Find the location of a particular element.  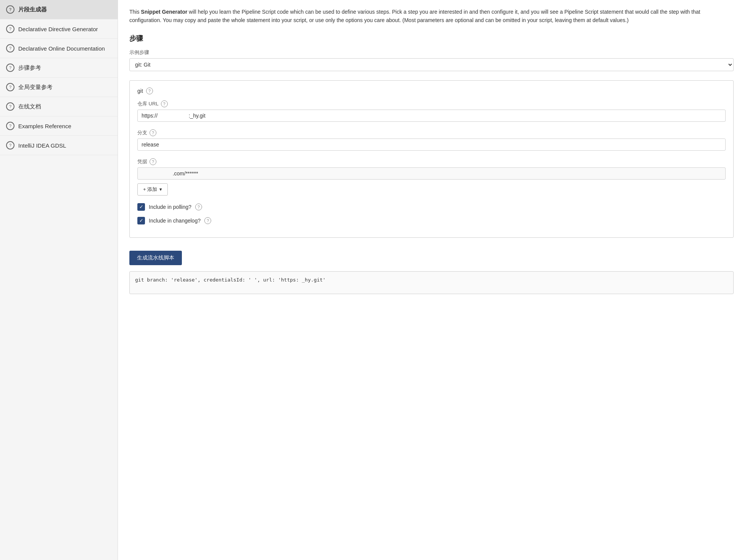

changelog-row: ✓ Include in changelog? ? is located at coordinates (431, 221).